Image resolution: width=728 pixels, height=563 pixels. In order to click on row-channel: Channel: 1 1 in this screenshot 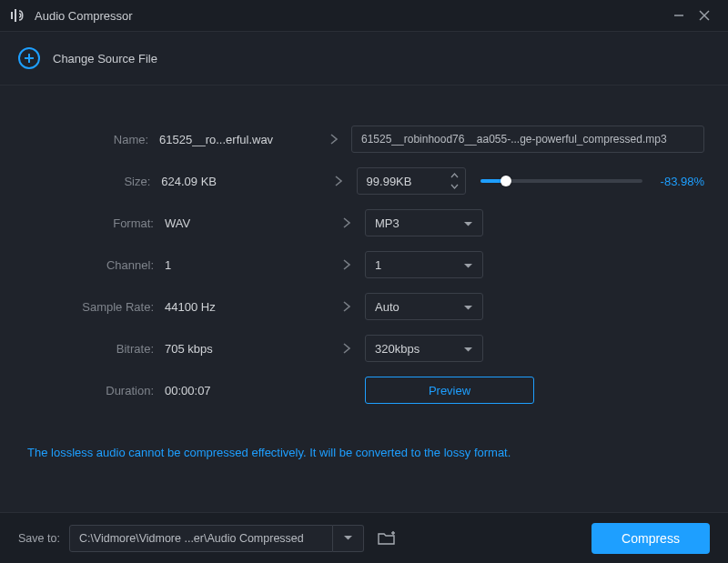, I will do `click(364, 265)`.